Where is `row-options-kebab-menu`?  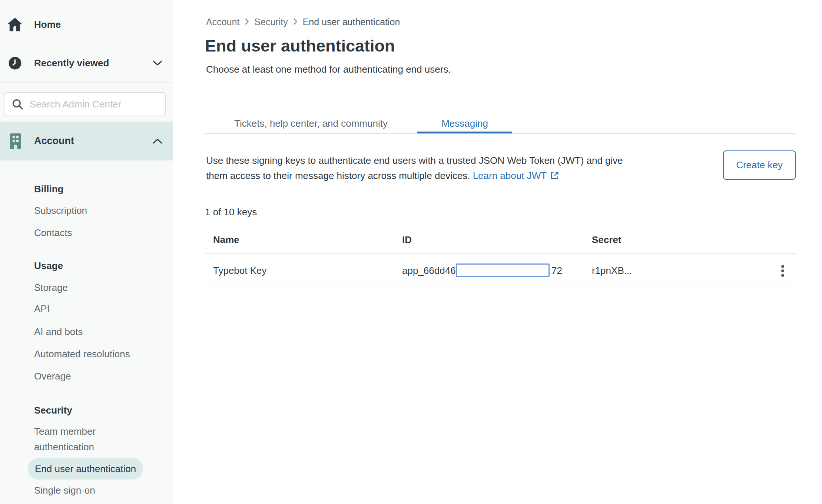
row-options-kebab-menu is located at coordinates (783, 271).